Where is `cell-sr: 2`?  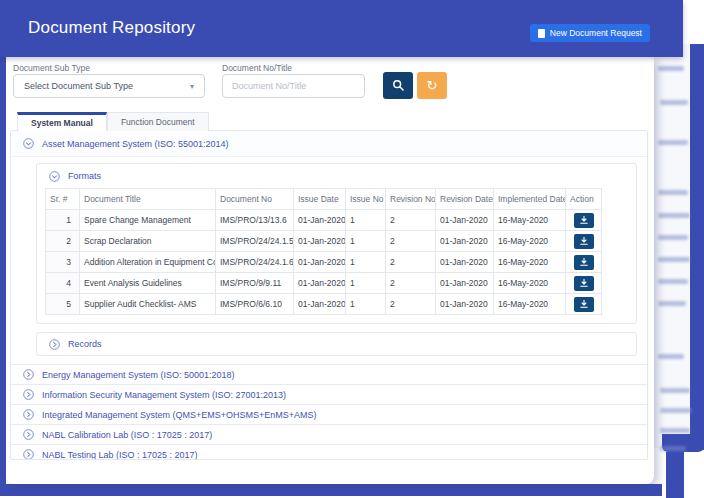
cell-sr: 2 is located at coordinates (63, 242).